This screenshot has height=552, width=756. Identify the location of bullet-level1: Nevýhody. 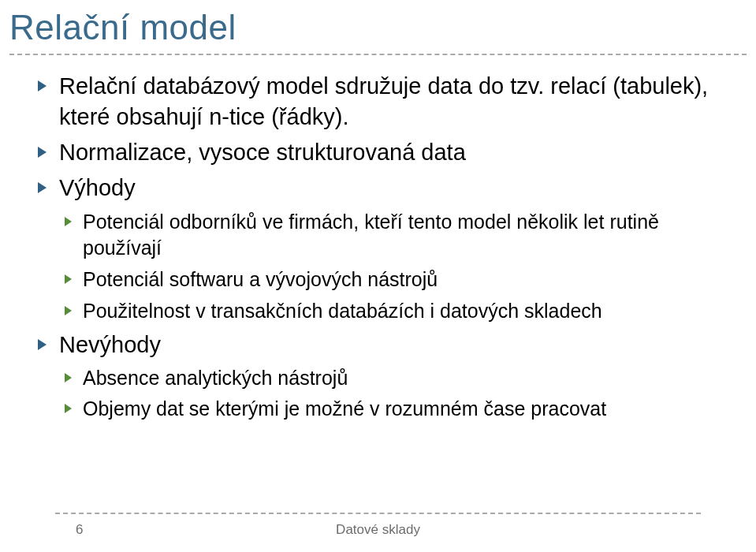
(382, 345).